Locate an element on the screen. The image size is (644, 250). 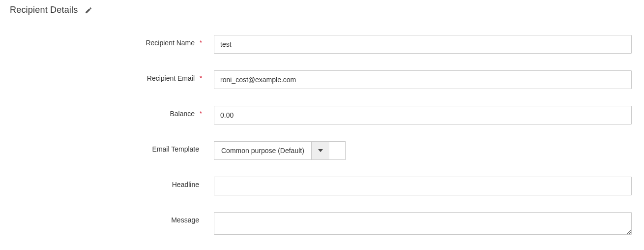
headline-input is located at coordinates (423, 186).